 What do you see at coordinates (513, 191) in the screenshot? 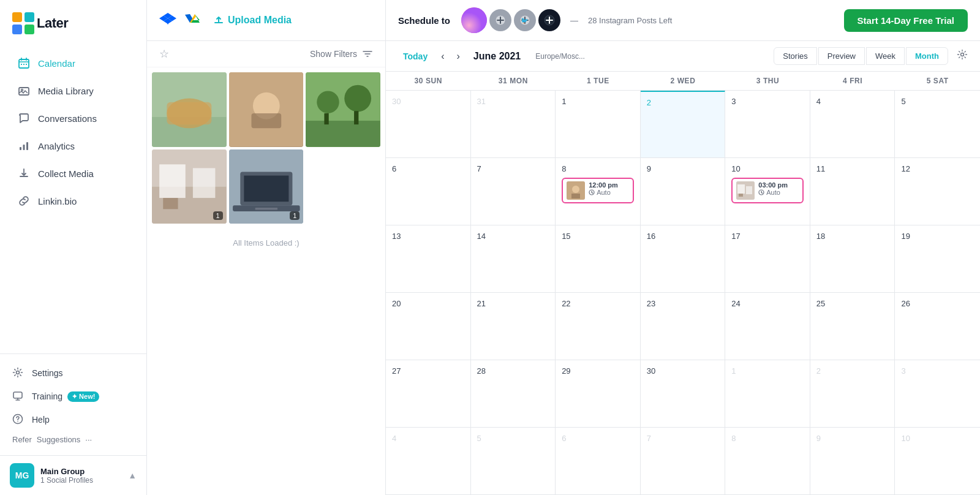
I see `cal-cell-jun7: 7` at bounding box center [513, 191].